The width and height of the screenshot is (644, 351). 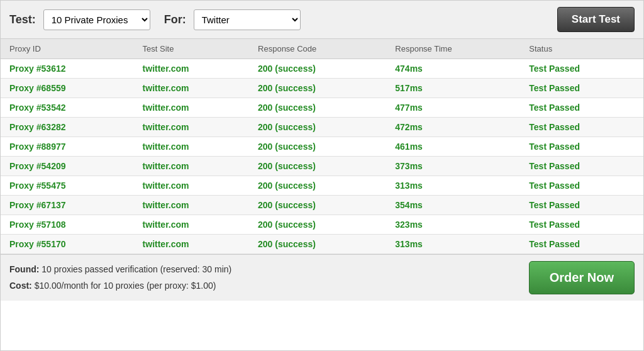 I want to click on table-header: Proxy IDTest SiteResponse CodeResponse T…, so click(x=322, y=49).